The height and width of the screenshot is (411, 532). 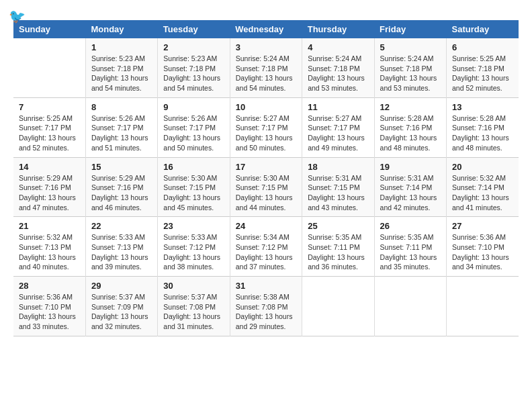 What do you see at coordinates (193, 128) in the screenshot?
I see `day-cell: 9Sunrise: 5:26 AM Sunset: 7:17 PM Daylig…` at bounding box center [193, 128].